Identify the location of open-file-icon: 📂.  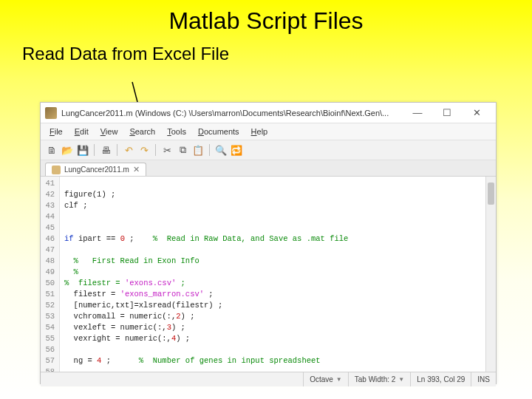
(67, 150).